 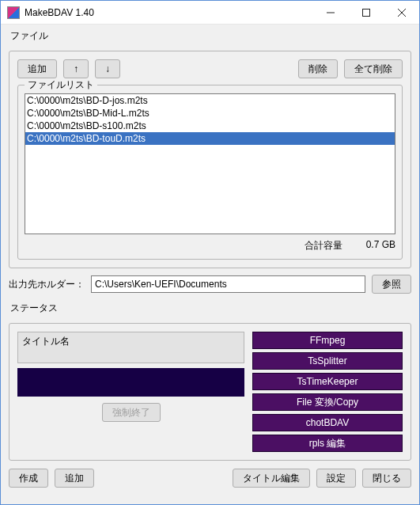 What do you see at coordinates (402, 13) in the screenshot?
I see `close-button` at bounding box center [402, 13].